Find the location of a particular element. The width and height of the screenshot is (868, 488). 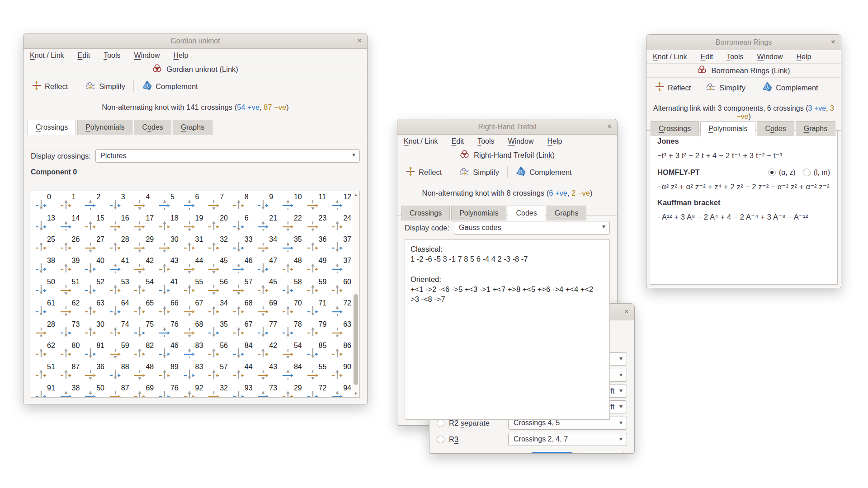

crossing-cell-79: 79 is located at coordinates (318, 330).